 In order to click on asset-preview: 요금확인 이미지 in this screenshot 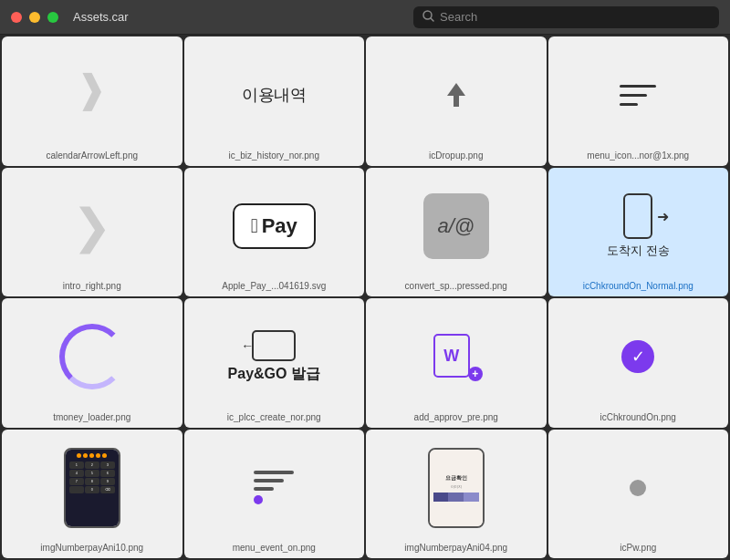, I will do `click(456, 489)`.